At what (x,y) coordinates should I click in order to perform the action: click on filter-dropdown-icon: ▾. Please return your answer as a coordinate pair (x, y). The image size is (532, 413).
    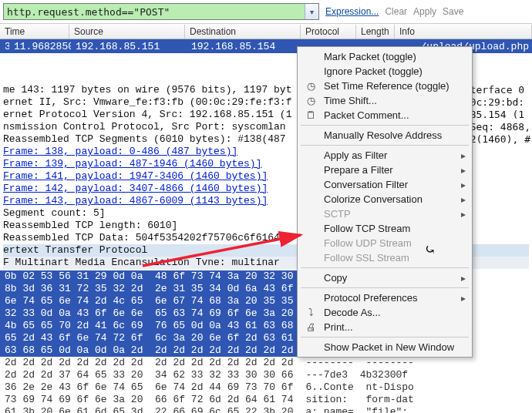
    Looking at the image, I should click on (311, 12).